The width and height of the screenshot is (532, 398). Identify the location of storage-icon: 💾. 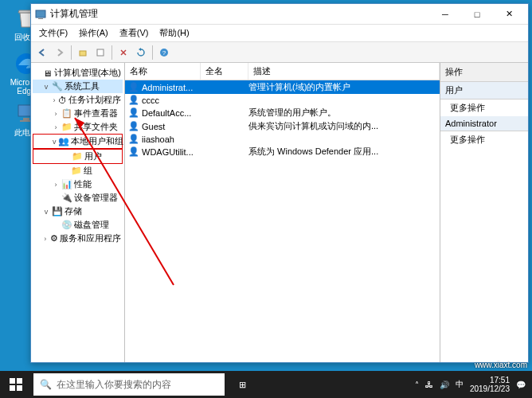
(57, 212).